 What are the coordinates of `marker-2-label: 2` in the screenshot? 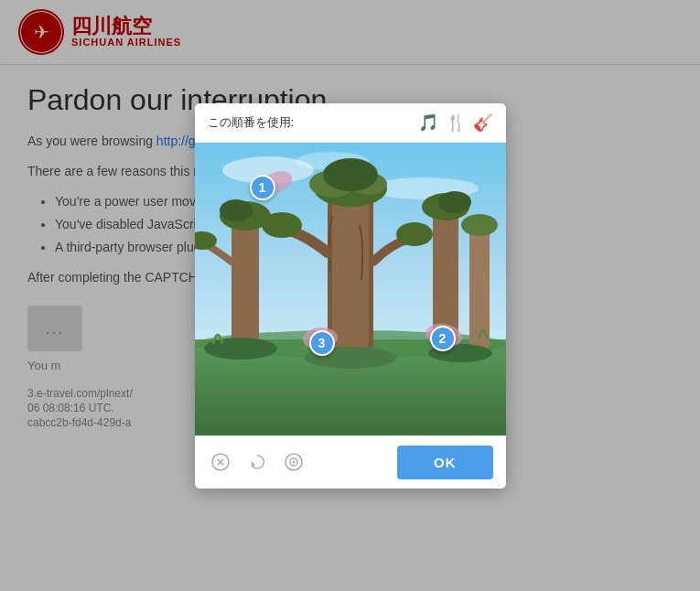 It's located at (443, 338).